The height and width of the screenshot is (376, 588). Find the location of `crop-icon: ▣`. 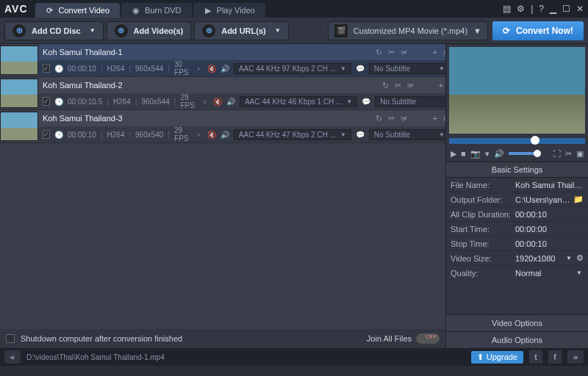

crop-icon: ▣ is located at coordinates (580, 154).